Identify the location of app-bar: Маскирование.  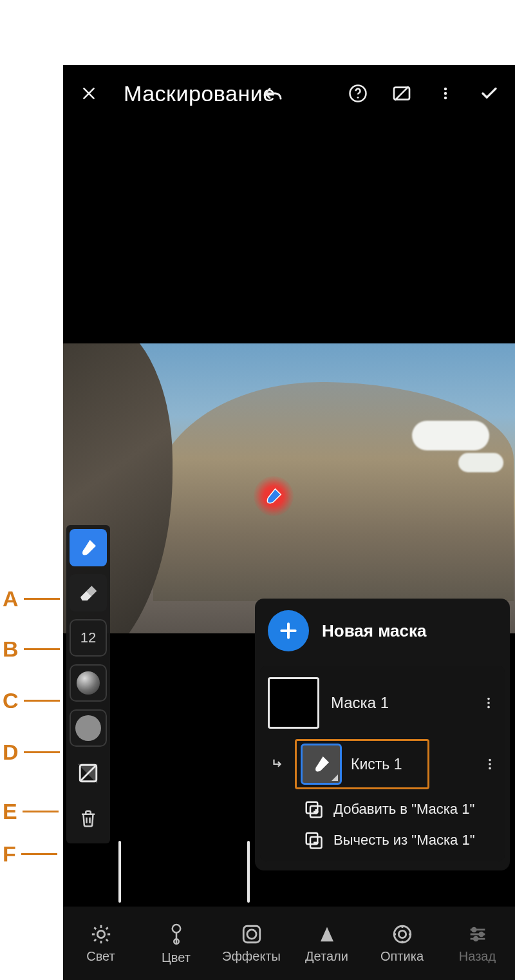
(289, 93).